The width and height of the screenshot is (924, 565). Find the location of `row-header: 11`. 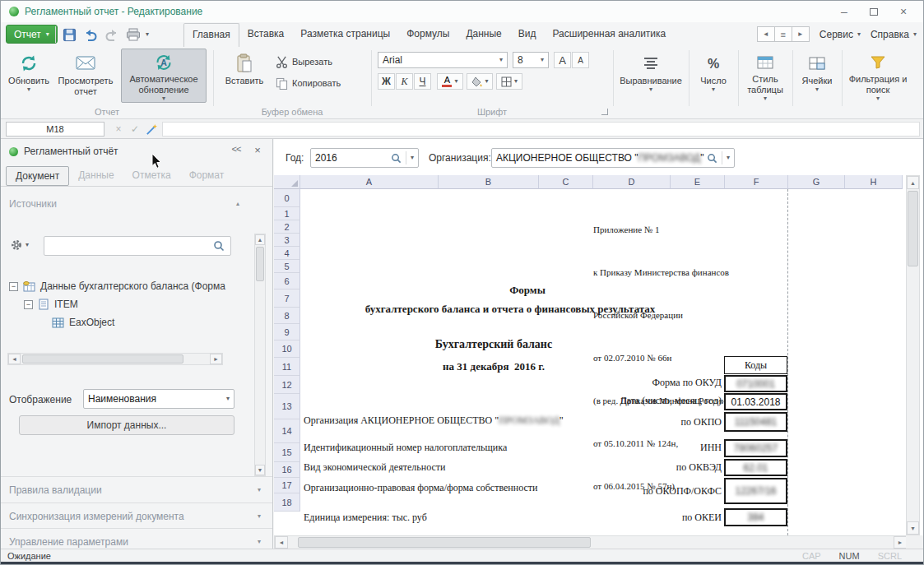

row-header: 11 is located at coordinates (287, 367).